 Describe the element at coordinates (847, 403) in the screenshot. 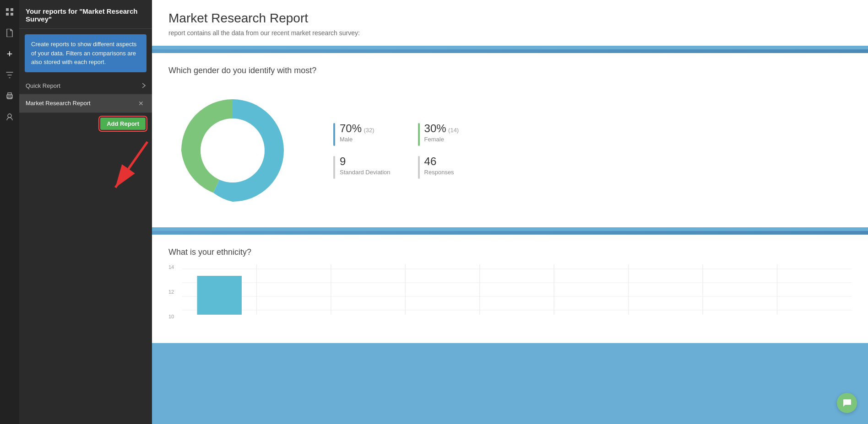

I see `chat-button` at that location.